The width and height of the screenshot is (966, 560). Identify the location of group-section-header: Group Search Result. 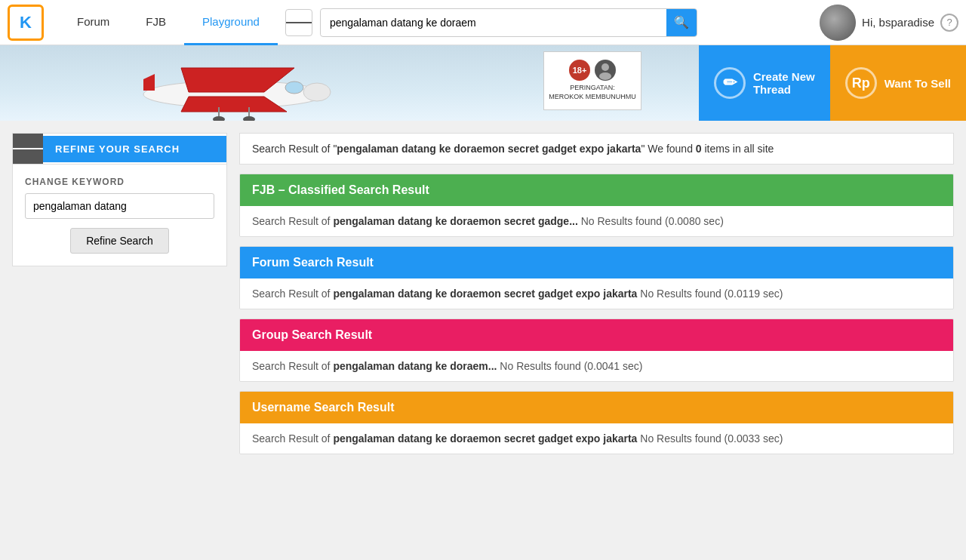
(596, 335).